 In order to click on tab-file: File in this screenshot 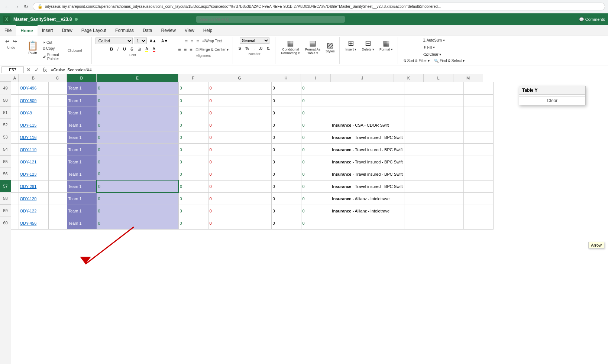, I will do `click(8, 30)`.